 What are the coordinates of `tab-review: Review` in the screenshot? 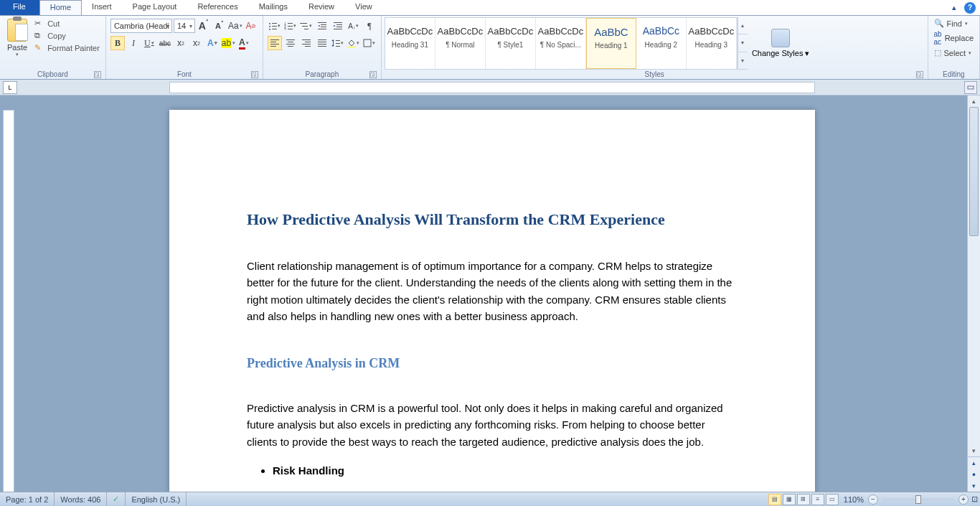 It's located at (321, 7).